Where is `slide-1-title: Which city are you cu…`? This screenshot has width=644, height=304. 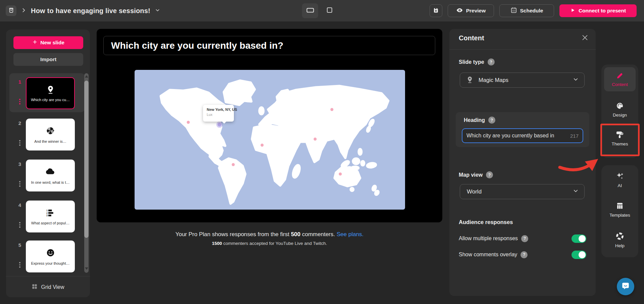
slide-1-title: Which city are you cu… is located at coordinates (50, 100).